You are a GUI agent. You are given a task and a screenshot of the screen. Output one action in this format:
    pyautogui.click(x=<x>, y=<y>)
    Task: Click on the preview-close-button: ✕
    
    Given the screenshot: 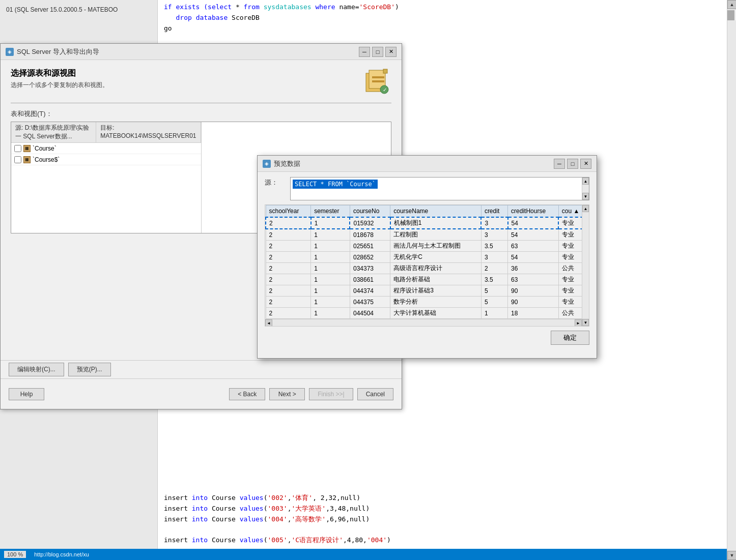 What is the action you would take?
    pyautogui.click(x=586, y=164)
    